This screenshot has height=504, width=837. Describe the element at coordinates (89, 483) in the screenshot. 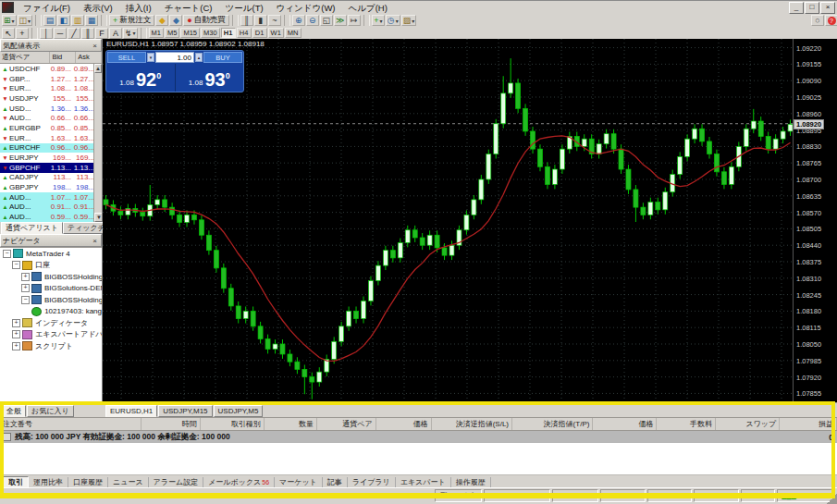

I see `terminal-tab-口座履歴: 口座履歴` at that location.